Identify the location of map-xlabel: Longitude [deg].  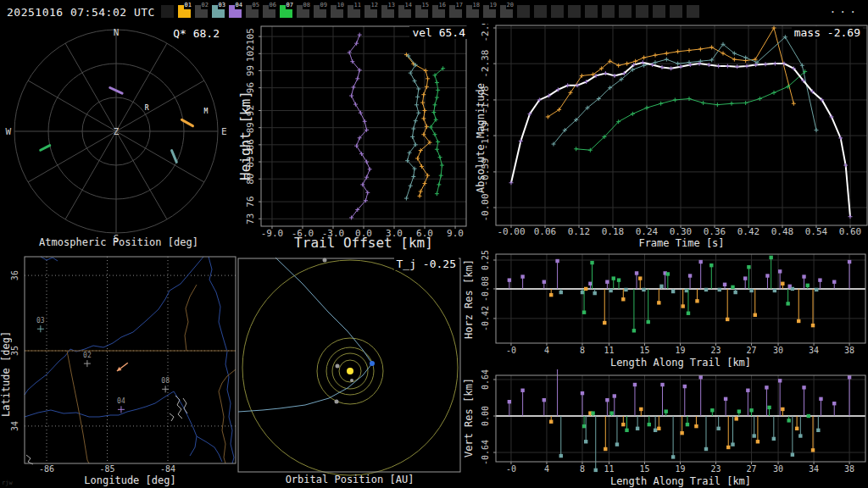
(131, 480).